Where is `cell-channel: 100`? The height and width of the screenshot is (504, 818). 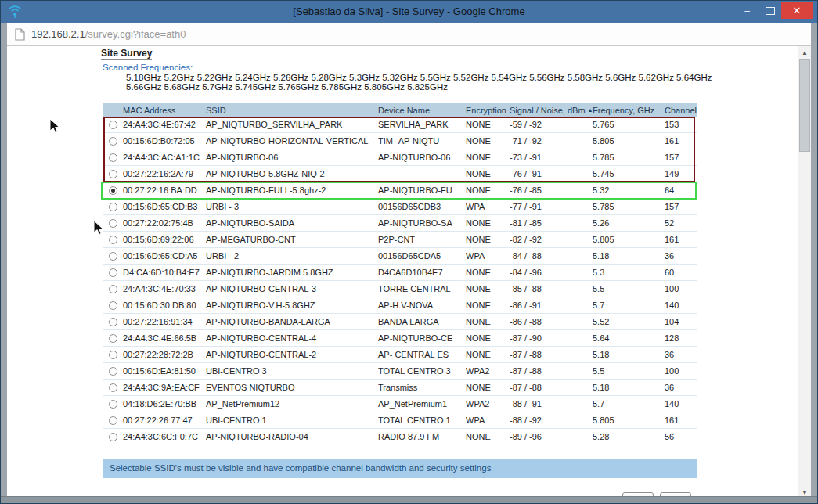
cell-channel: 100 is located at coordinates (681, 371).